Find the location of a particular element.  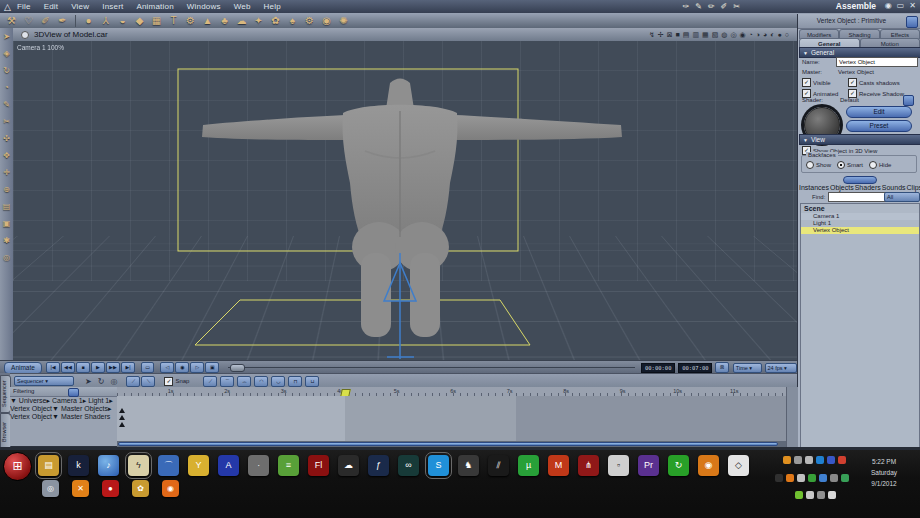

move-tool-icon: ✣ is located at coordinates (6, 138).